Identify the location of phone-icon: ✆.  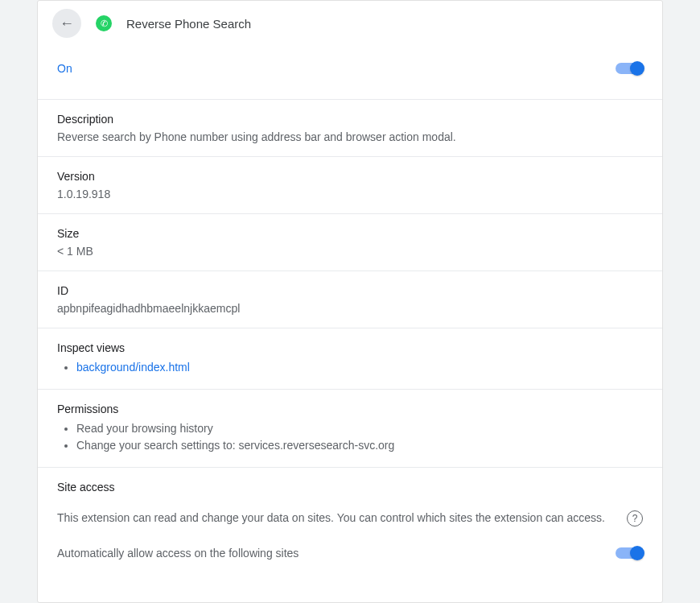
(105, 24).